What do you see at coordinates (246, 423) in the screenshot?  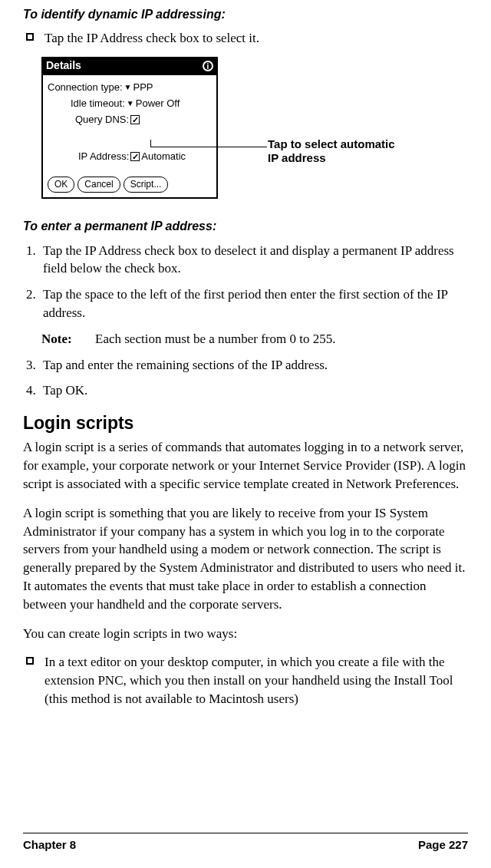 I see `heading-login-scripts: Login scripts` at bounding box center [246, 423].